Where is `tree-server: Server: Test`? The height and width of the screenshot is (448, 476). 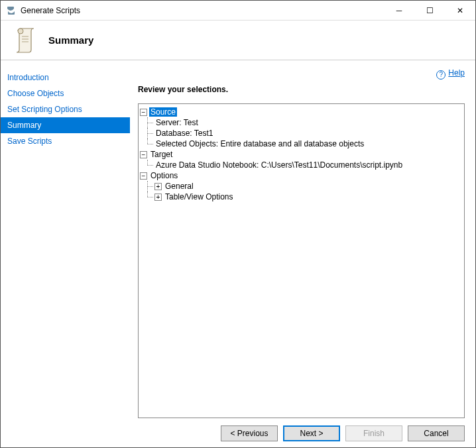 tree-server: Server: Test is located at coordinates (177, 123).